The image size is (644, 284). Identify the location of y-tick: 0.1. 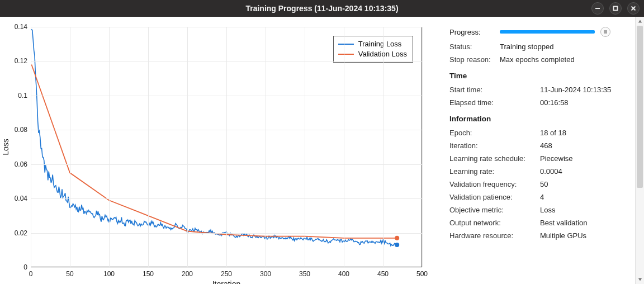
(22, 96).